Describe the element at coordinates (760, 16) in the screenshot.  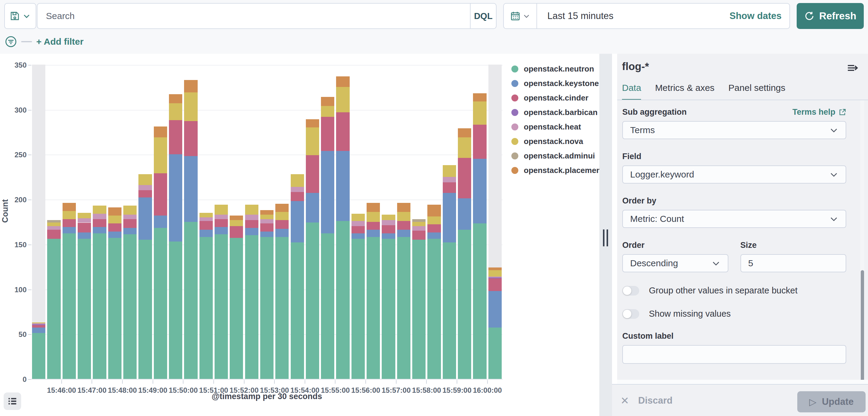
I see `show-dates-link: Show dates` at that location.